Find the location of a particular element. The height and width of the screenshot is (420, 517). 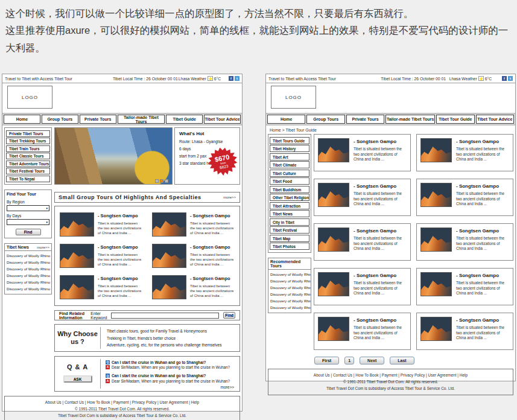

related-find-button: Find is located at coordinates (229, 315).